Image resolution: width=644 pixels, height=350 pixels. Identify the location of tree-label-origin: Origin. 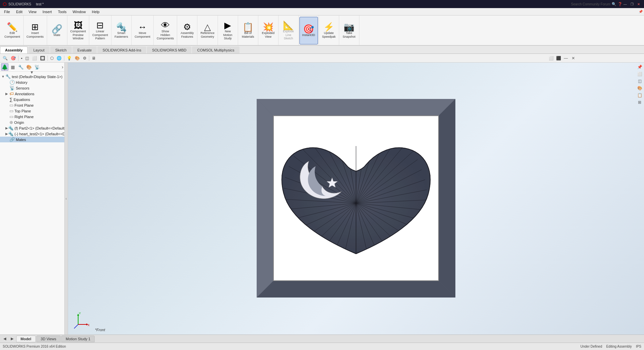
(19, 123).